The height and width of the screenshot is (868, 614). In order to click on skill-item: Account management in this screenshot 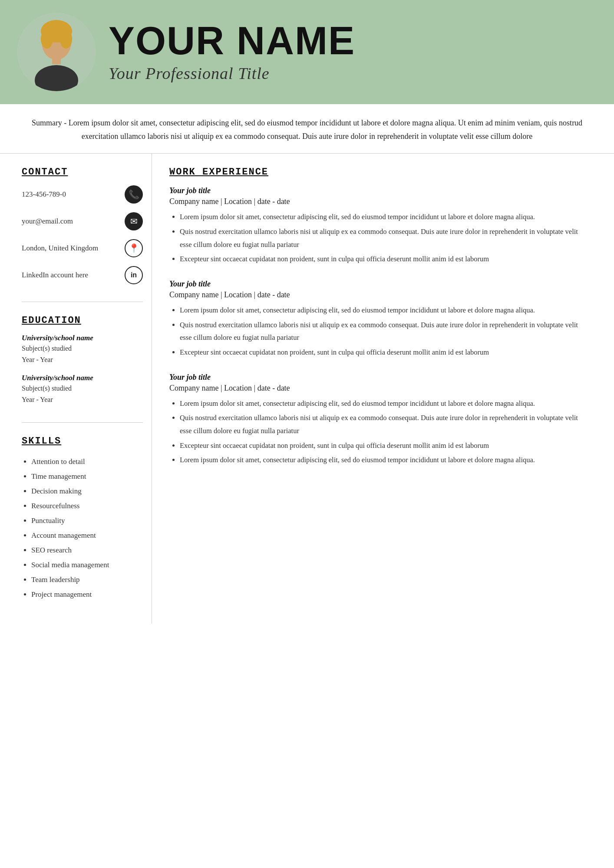, I will do `click(87, 536)`.